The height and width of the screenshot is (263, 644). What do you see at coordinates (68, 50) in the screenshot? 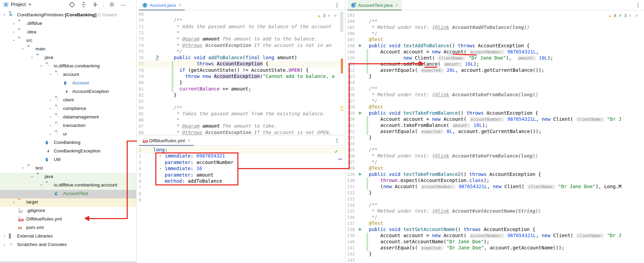
I see `tree-item-main: ⌄main` at bounding box center [68, 50].